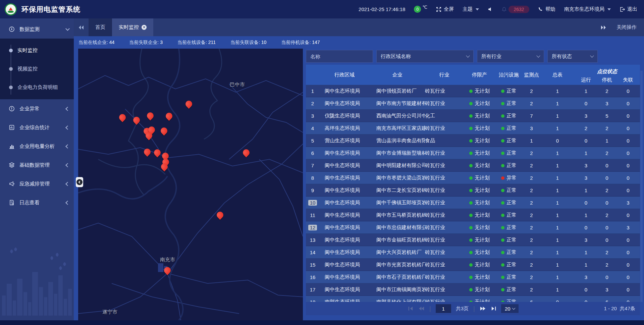 The height and width of the screenshot is (325, 644). What do you see at coordinates (473, 240) in the screenshot?
I see `table-row: 13阆中生态环境局阆中市金福旺页岩机砖砖瓦行业无计划正常21300` at bounding box center [473, 240].